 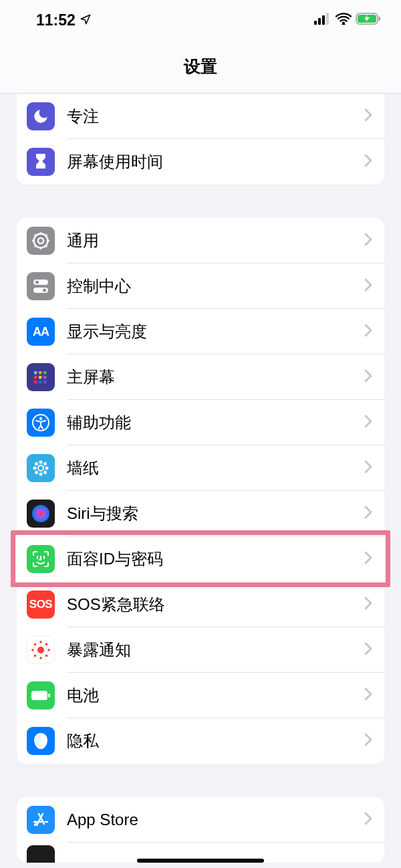 I want to click on row-general: 通用, so click(x=200, y=241).